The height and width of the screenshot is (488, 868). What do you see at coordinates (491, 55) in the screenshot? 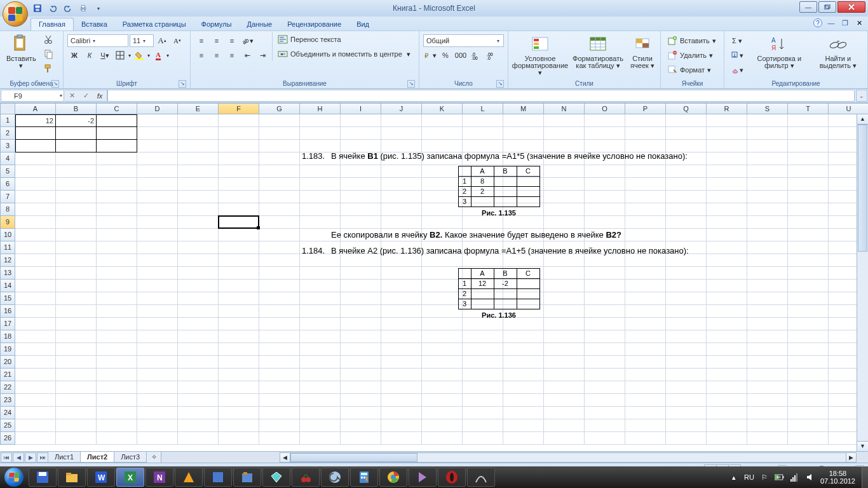
I see `decrease-decimal-icon: ,00,0` at bounding box center [491, 55].